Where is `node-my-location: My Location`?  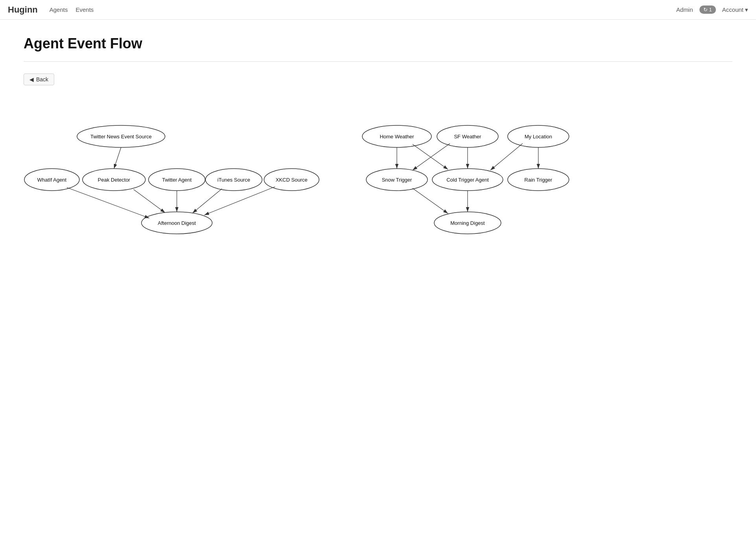
node-my-location: My Location is located at coordinates (538, 136).